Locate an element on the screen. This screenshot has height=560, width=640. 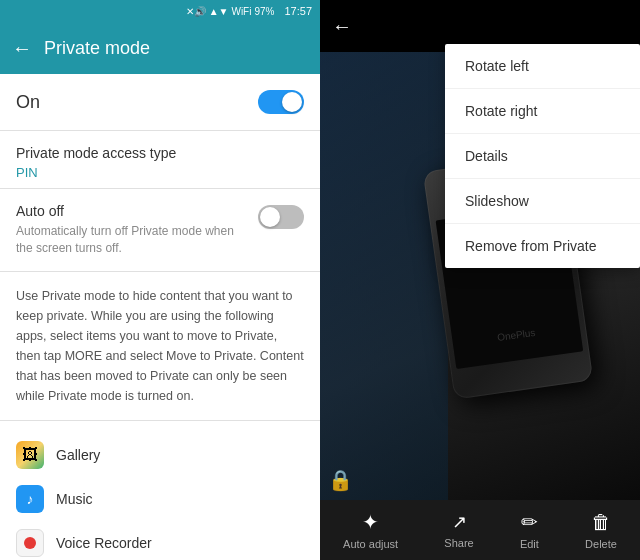
slideshow-option: Slideshow is located at coordinates (542, 202).